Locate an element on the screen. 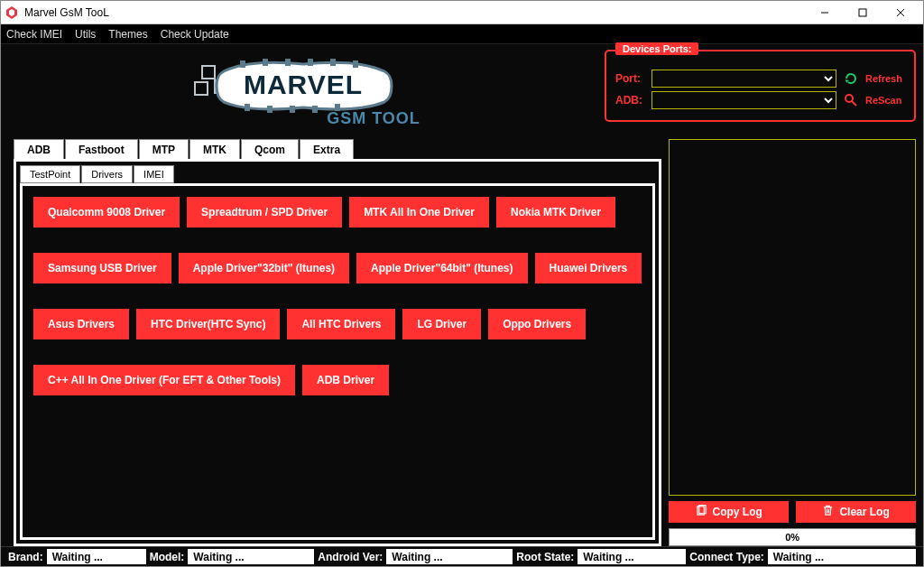  copy-icon is located at coordinates (702, 512).